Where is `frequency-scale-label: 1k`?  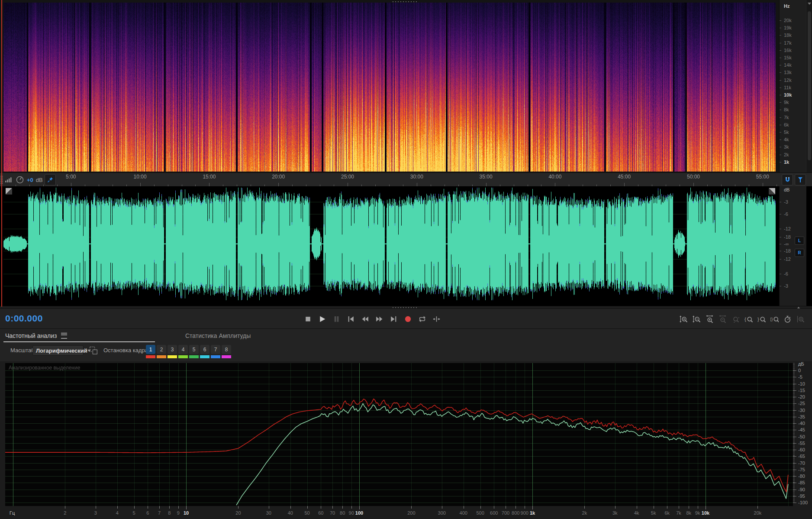
frequency-scale-label: 1k is located at coordinates (786, 162).